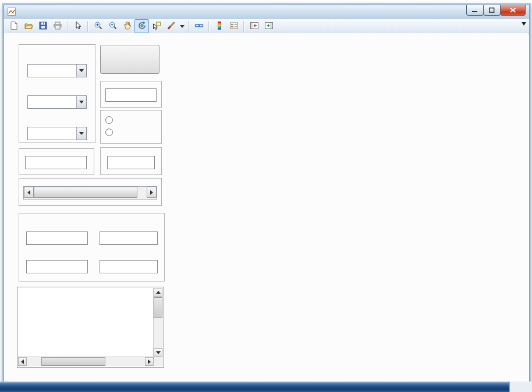 Image resolution: width=532 pixels, height=392 pixels. Describe the element at coordinates (91, 327) in the screenshot. I see `plot-type-listbox` at that location.